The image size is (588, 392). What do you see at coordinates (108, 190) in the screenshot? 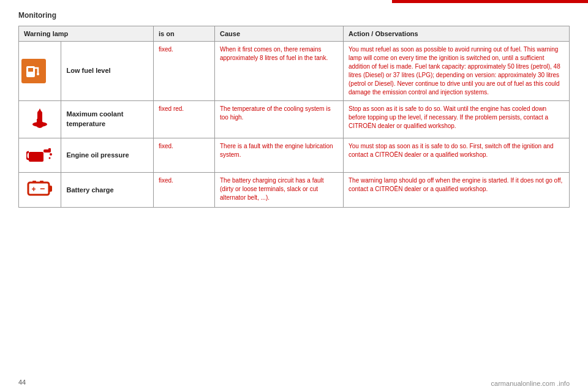
I see `lamp-name-battery: Battery charge` at bounding box center [108, 190].